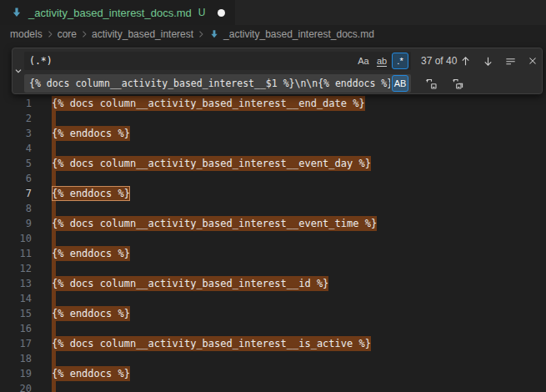 This screenshot has height=392, width=546. I want to click on code-line: 19 {% enddocs %}, so click(273, 374).